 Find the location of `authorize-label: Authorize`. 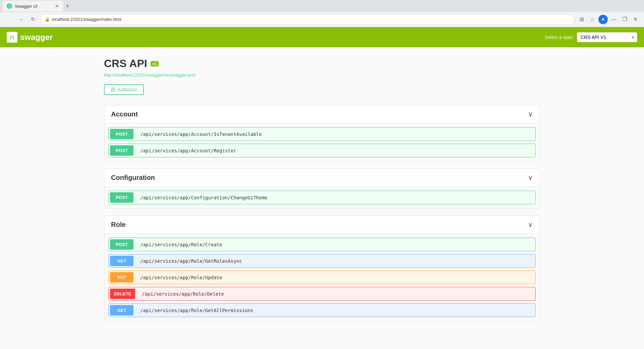

authorize-label: Authorize is located at coordinates (127, 90).